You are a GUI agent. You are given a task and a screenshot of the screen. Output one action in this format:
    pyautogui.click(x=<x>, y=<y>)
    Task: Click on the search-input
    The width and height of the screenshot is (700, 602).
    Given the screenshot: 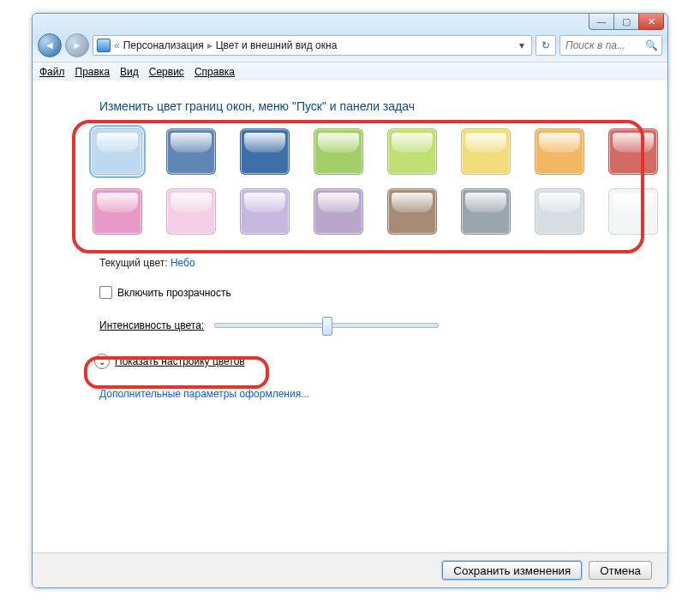 What is the action you would take?
    pyautogui.click(x=603, y=45)
    